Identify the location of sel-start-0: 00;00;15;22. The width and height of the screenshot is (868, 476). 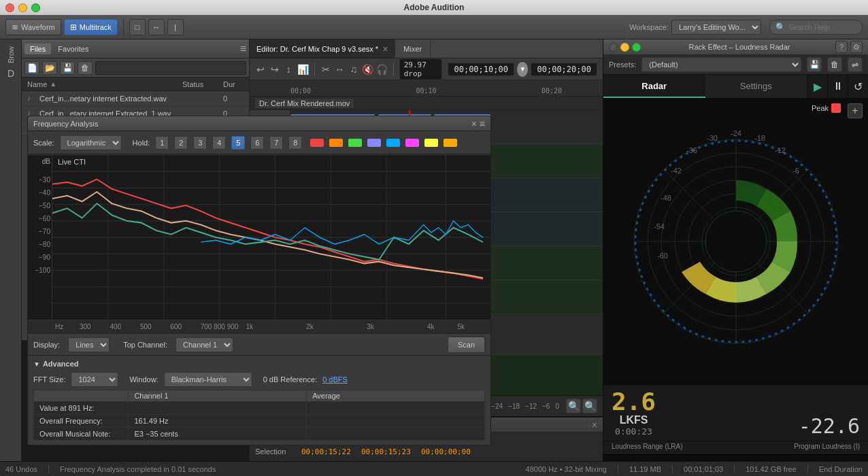
(329, 452).